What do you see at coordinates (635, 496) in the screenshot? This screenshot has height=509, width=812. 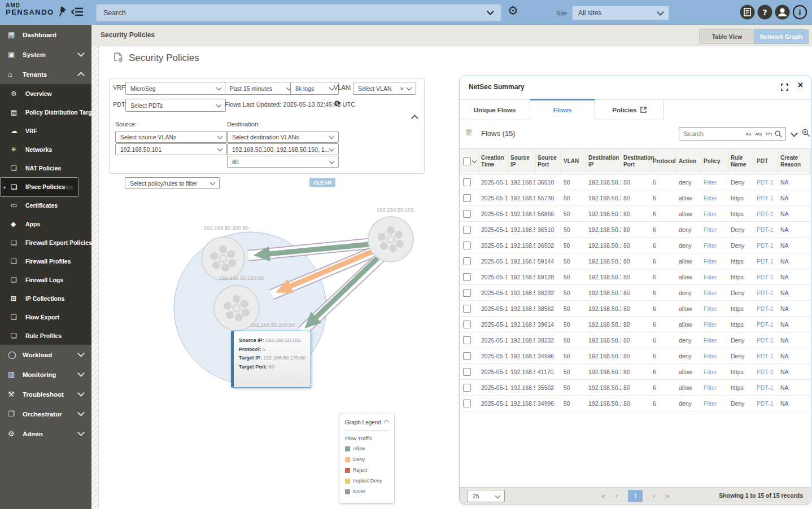 I see `current-page-button: 1` at bounding box center [635, 496].